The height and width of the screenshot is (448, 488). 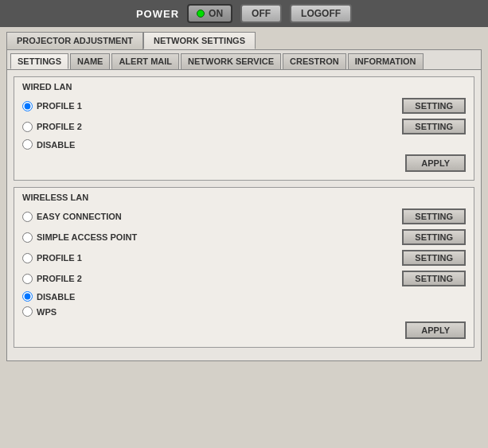 I want to click on wireless-disable-row: DISABLE, so click(x=244, y=296).